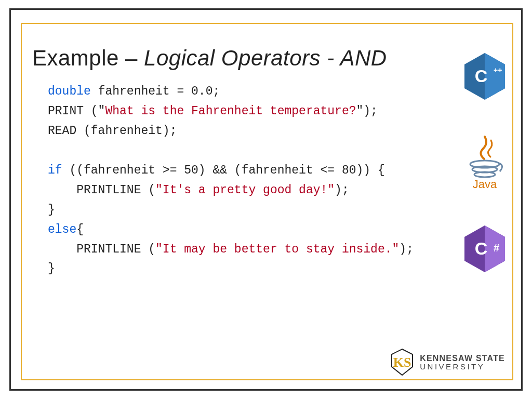 This screenshot has height=399, width=532. What do you see at coordinates (402, 363) in the screenshot?
I see `svg-text: KS` at bounding box center [402, 363].